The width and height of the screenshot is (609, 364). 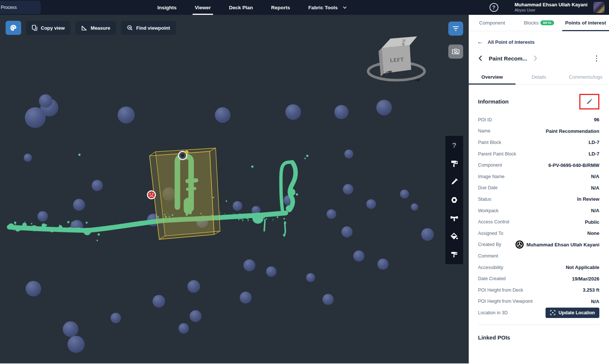 What do you see at coordinates (512, 313) in the screenshot?
I see `info-label: Location in 3D` at bounding box center [512, 313].